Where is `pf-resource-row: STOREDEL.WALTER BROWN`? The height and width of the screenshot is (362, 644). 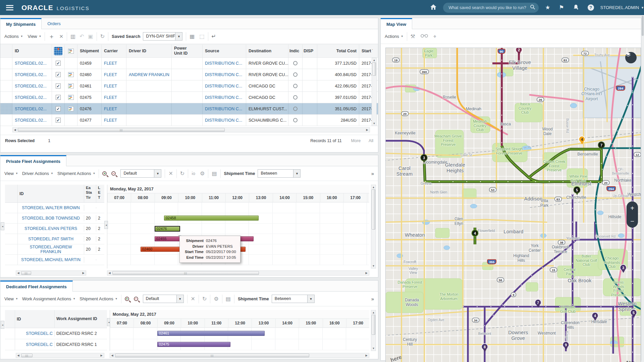 pf-resource-row: STOREDEL.WALTER BROWN is located at coordinates (55, 208).